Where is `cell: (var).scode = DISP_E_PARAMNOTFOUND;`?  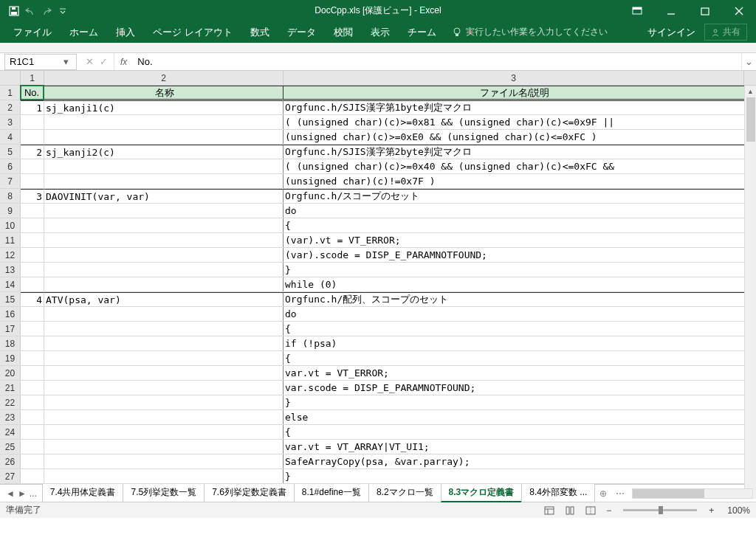 cell: (var).scode = DISP_E_PARAMNOTFOUND; is located at coordinates (514, 255).